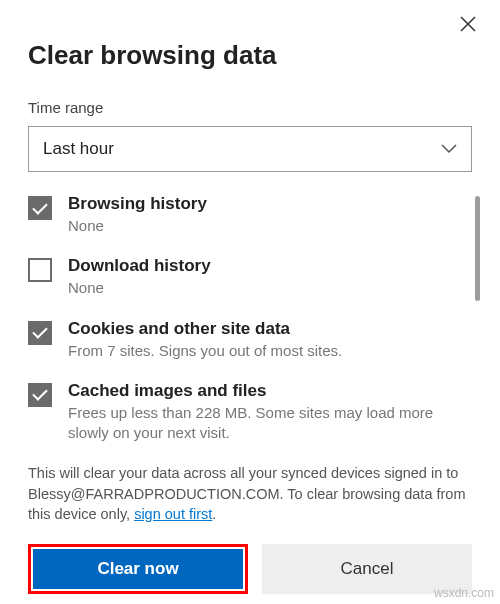  Describe the element at coordinates (270, 424) in the screenshot. I see `option-desc: Frees up less than 228 MB. Some sites ma…` at that location.